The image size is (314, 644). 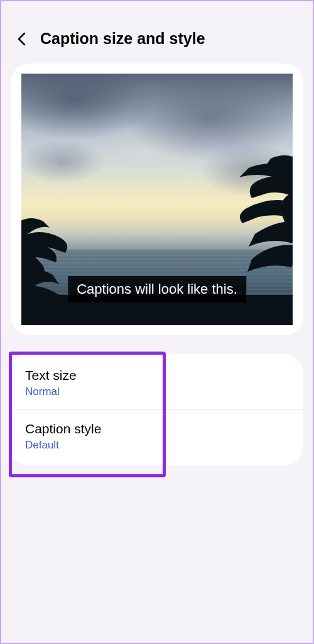 I want to click on setting-label: Caption style, so click(x=157, y=429).